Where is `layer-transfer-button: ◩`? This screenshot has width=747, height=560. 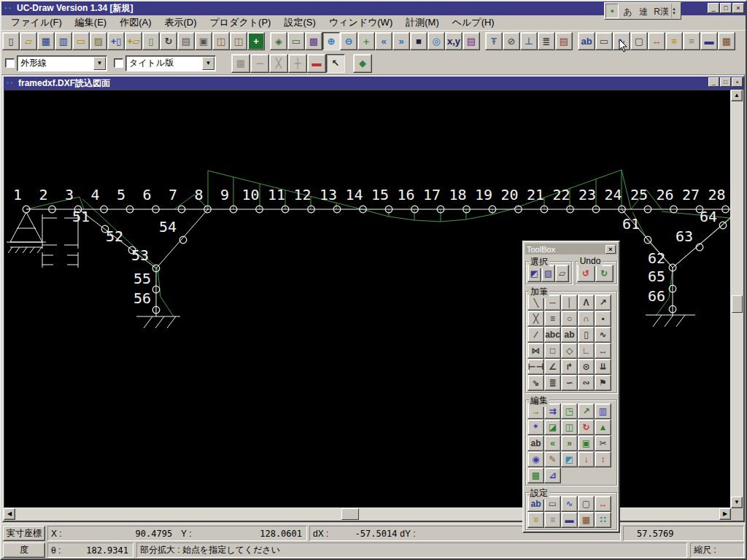
layer-transfer-button: ◩ is located at coordinates (569, 459).